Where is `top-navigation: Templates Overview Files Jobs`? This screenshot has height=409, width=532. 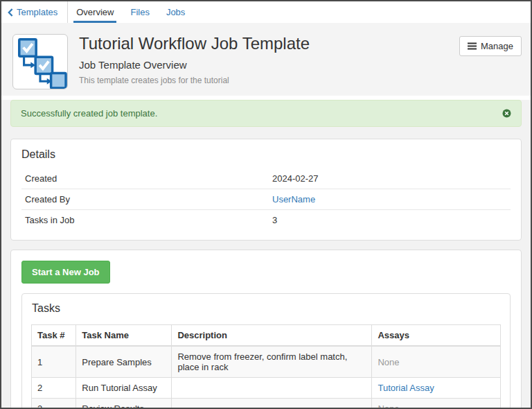 top-navigation: Templates Overview Files Jobs is located at coordinates (266, 12).